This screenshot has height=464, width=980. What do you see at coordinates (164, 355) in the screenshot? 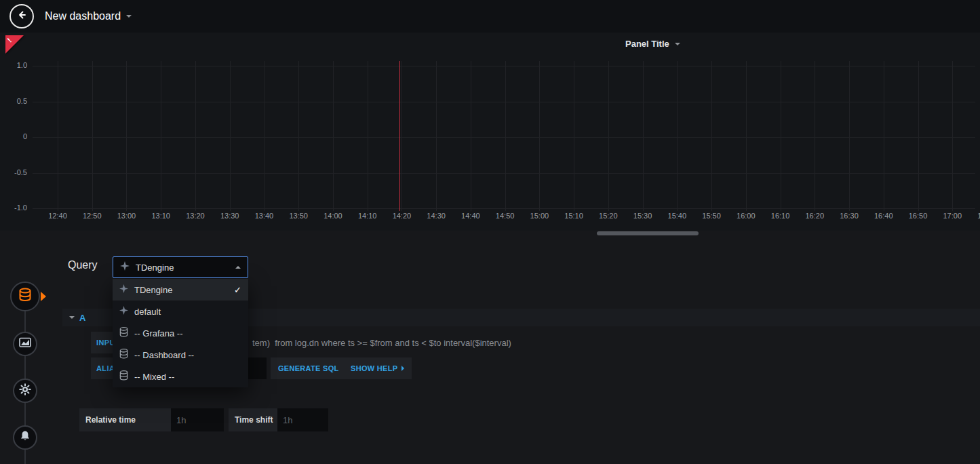
I see `datasource-option-label: -- Dashboard --` at bounding box center [164, 355].